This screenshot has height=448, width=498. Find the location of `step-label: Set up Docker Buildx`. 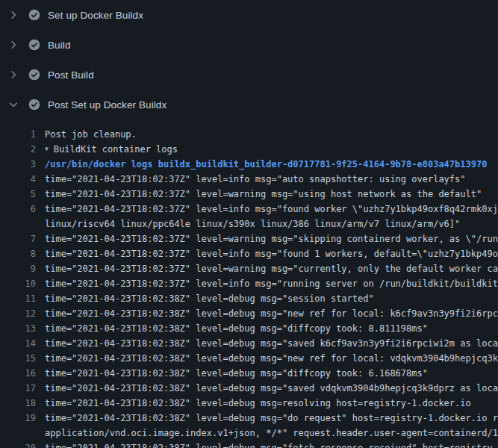

step-label: Set up Docker Buildx is located at coordinates (96, 15).